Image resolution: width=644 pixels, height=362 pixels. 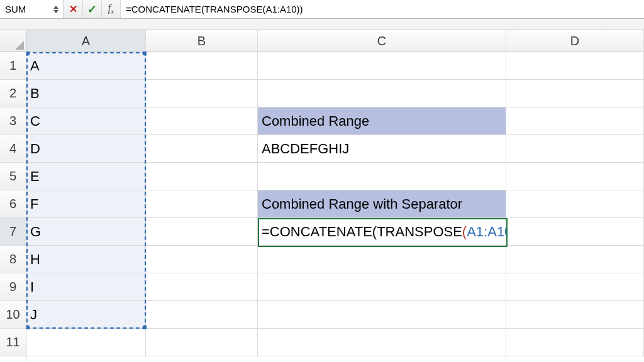 I want to click on cell-C8, so click(x=382, y=260).